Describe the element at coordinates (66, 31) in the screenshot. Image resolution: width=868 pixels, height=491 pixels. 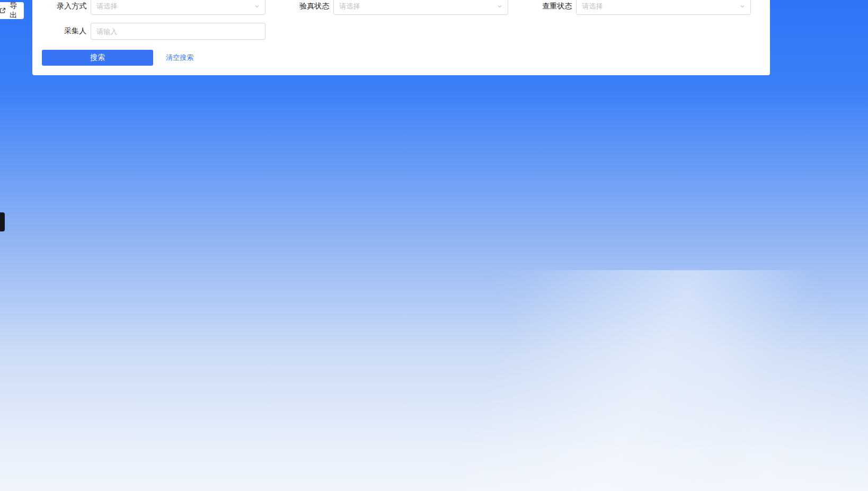
I see `filter-collector-label: 采集人` at that location.